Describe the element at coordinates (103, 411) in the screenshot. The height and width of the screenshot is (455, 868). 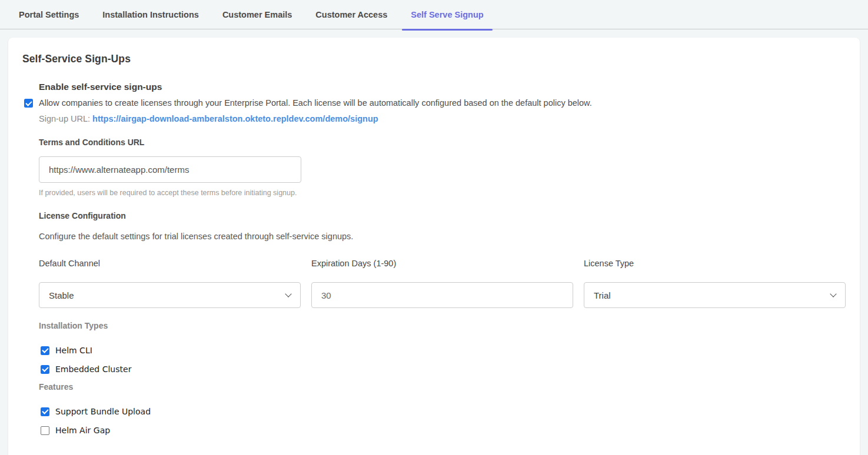
I see `support-bundle-upload-label: Support Bundle Upload` at that location.